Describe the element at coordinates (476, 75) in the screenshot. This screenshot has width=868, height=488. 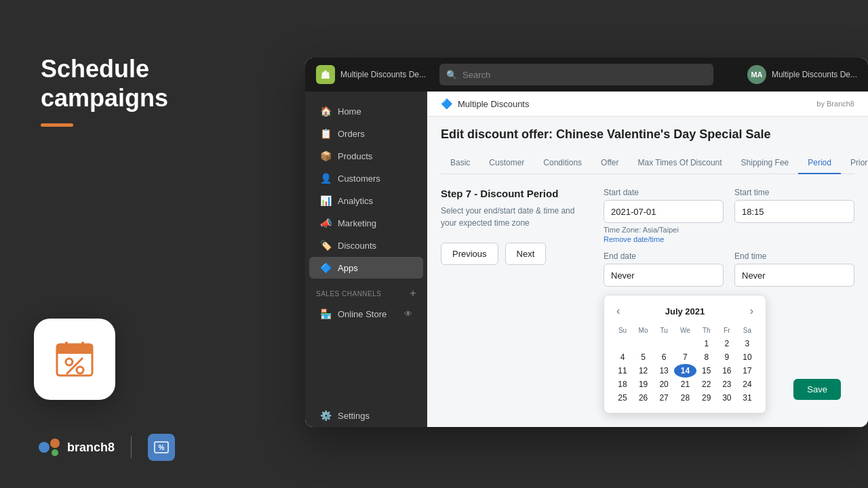
I see `search-placeholder: Search` at that location.